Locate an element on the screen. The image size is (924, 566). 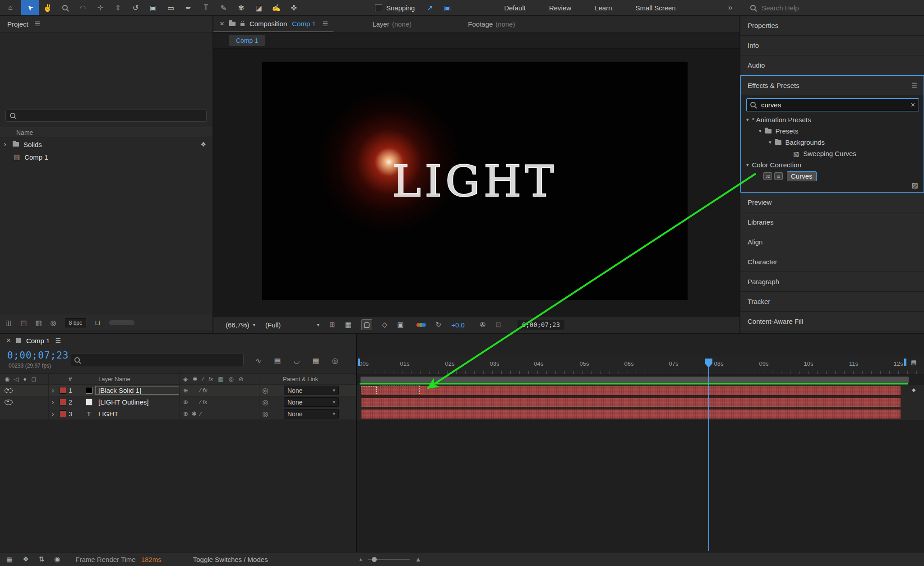
panel-tab-character: Character is located at coordinates (832, 262).